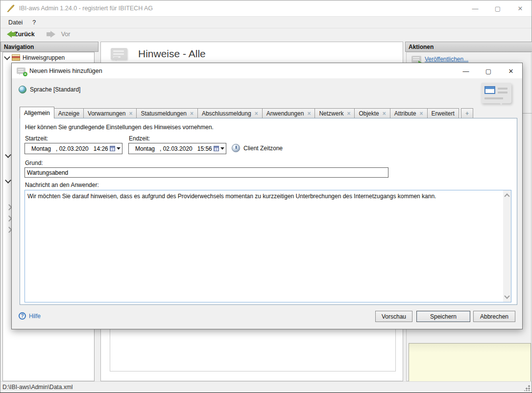 Image resolution: width=532 pixels, height=393 pixels. Describe the element at coordinates (16, 23) in the screenshot. I see `menu-datei: Datei` at that location.